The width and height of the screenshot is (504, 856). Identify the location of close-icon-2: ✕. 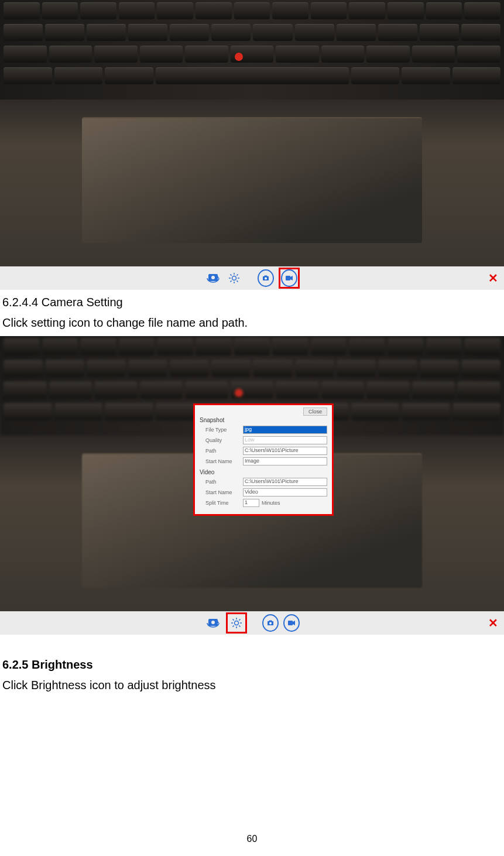
(493, 623).